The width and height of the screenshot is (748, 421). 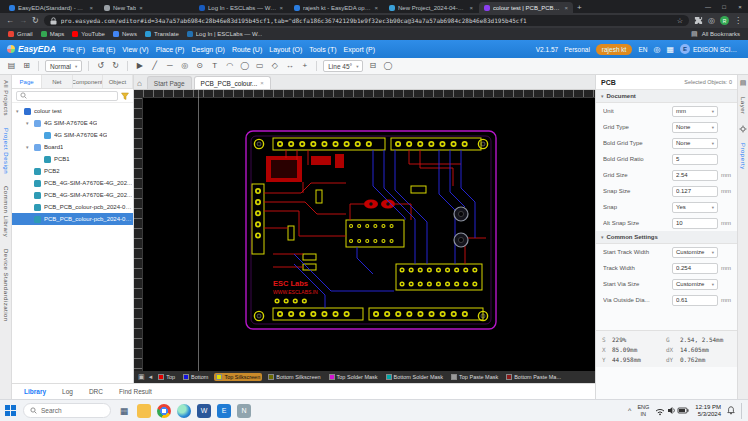 I want to click on show-desktop-button, so click(x=742, y=411).